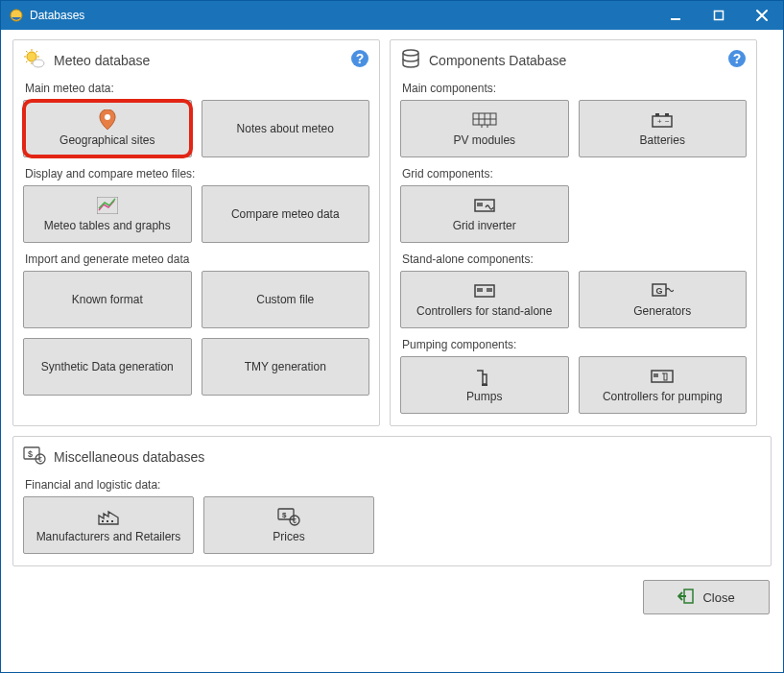 This screenshot has width=784, height=673. I want to click on button-label: TMY generation, so click(286, 367).